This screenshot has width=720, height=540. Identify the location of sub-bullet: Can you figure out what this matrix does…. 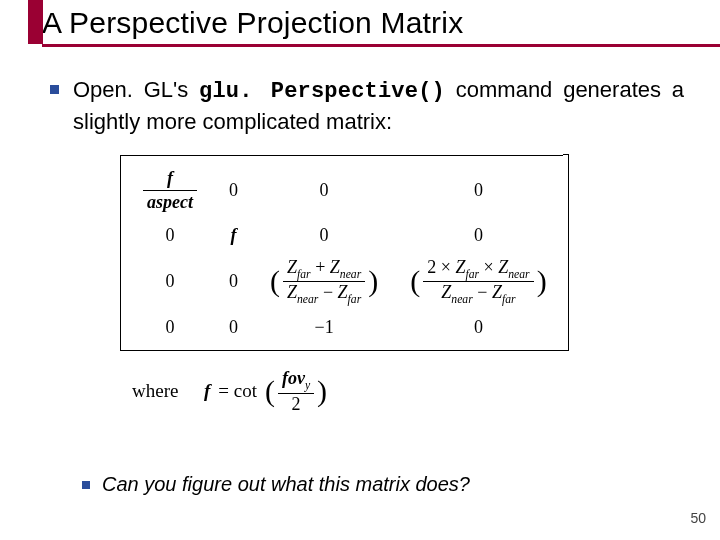
(276, 484).